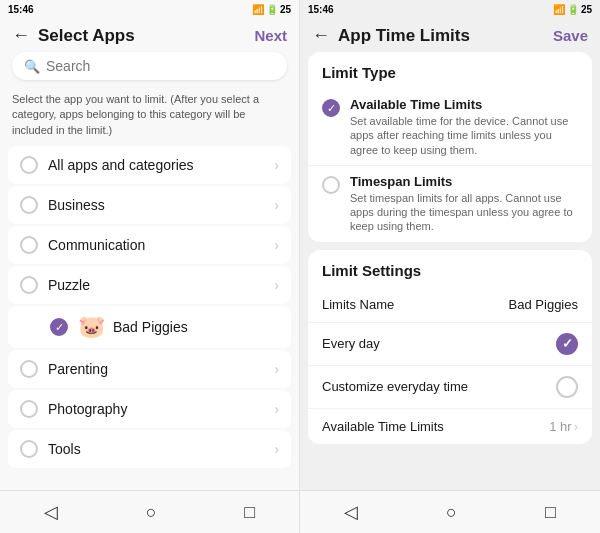  What do you see at coordinates (161, 205) in the screenshot?
I see `item-label: Business` at bounding box center [161, 205].